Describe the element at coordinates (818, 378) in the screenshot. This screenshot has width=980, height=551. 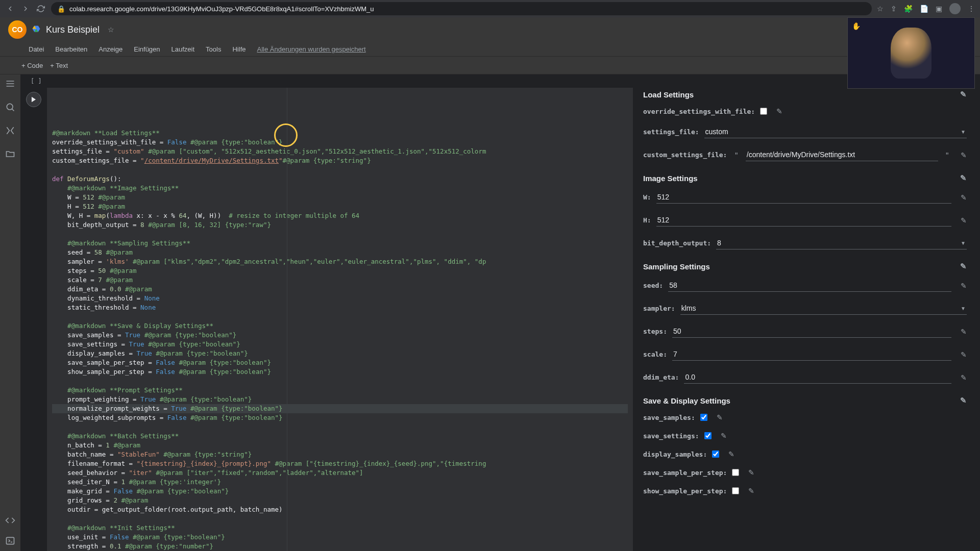
I see `input-ddim-eta` at that location.